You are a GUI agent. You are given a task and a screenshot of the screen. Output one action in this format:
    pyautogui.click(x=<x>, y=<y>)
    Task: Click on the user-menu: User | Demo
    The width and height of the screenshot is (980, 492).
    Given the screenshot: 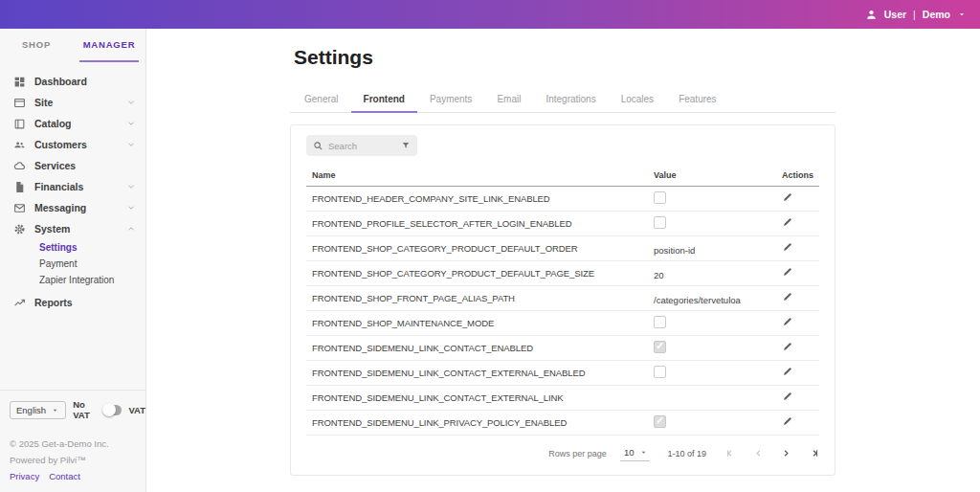 What is the action you would take?
    pyautogui.click(x=916, y=15)
    